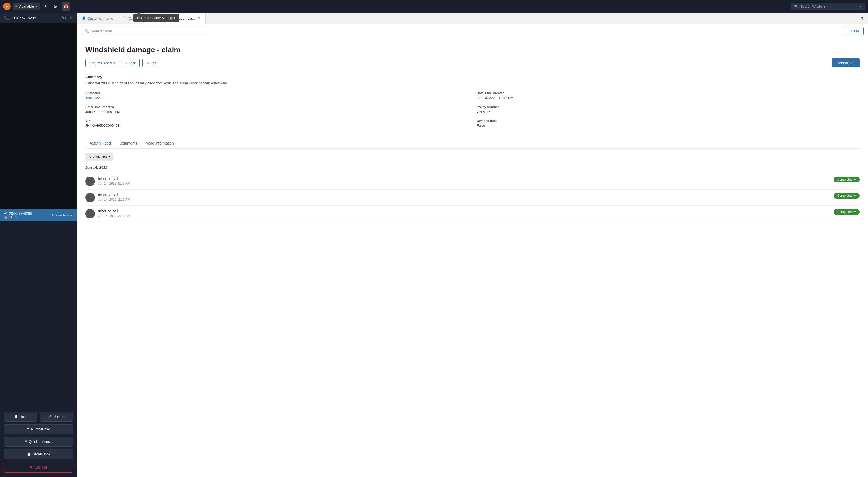 The height and width of the screenshot is (477, 868). I want to click on detail-vin-label: VIN, so click(277, 121).